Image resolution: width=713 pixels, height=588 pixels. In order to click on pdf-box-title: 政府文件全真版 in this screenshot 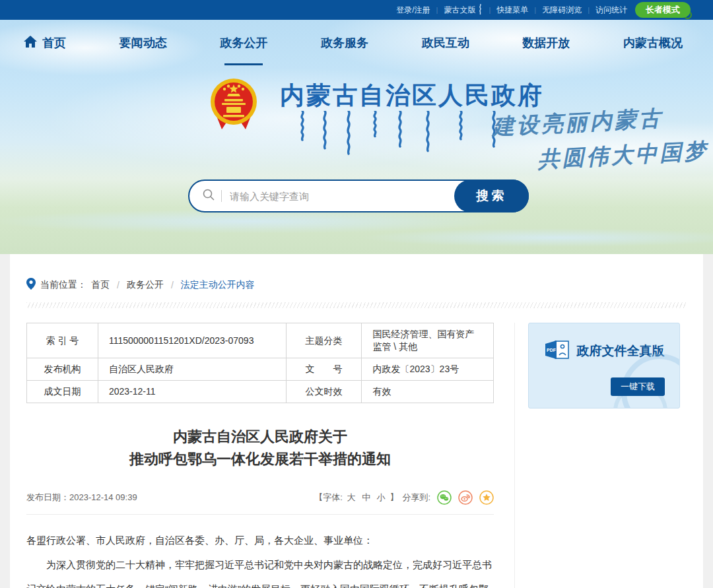, I will do `click(621, 351)`.